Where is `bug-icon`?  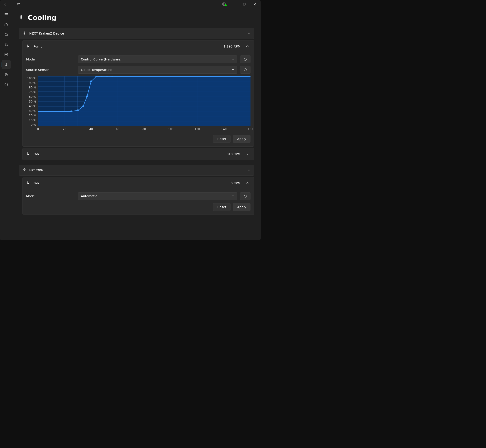 bug-icon is located at coordinates (6, 45).